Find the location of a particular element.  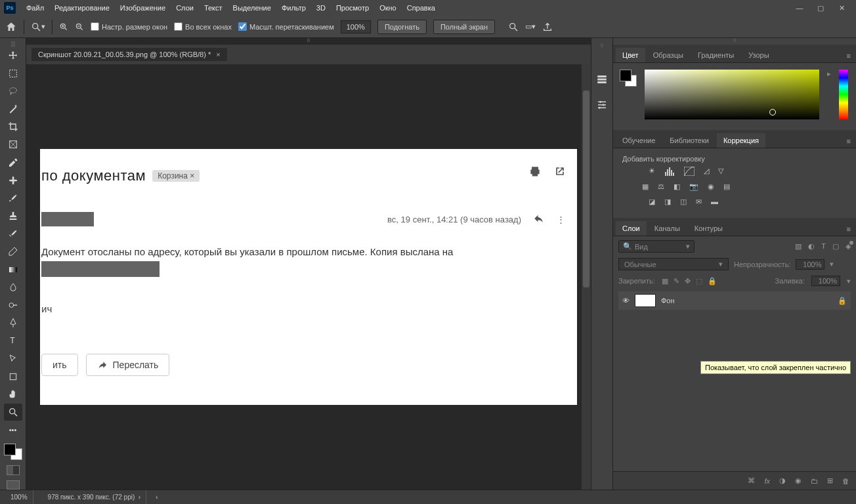

resize-windows-checkbox: Настр. размер окон is located at coordinates (129, 26).